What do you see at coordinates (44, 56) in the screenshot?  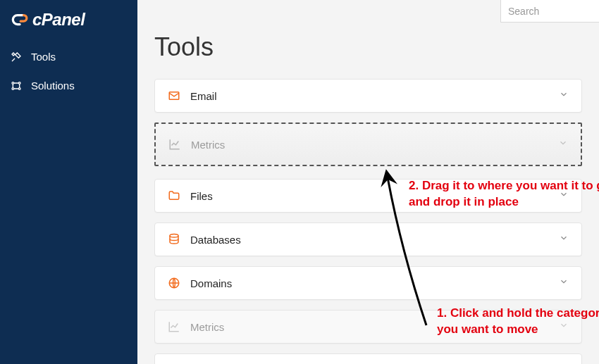 I see `sidebar-item-label: Tools` at bounding box center [44, 56].